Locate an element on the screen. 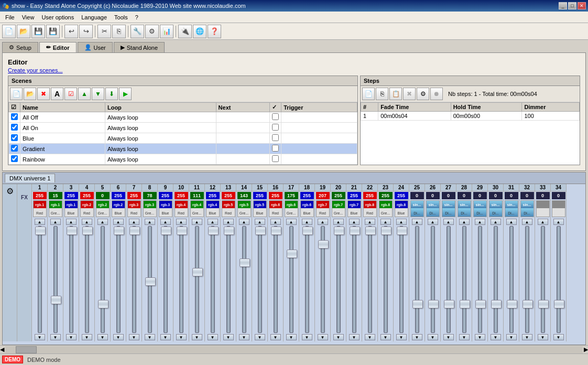  connect-button: 🔌 is located at coordinates (185, 31).